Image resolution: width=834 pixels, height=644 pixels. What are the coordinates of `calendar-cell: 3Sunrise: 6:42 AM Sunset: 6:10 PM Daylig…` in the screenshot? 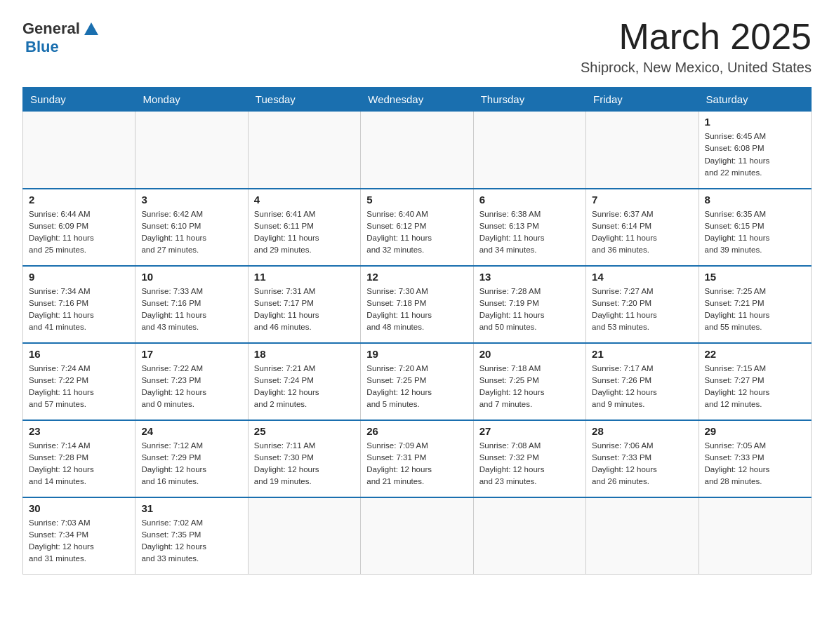 It's located at (192, 227).